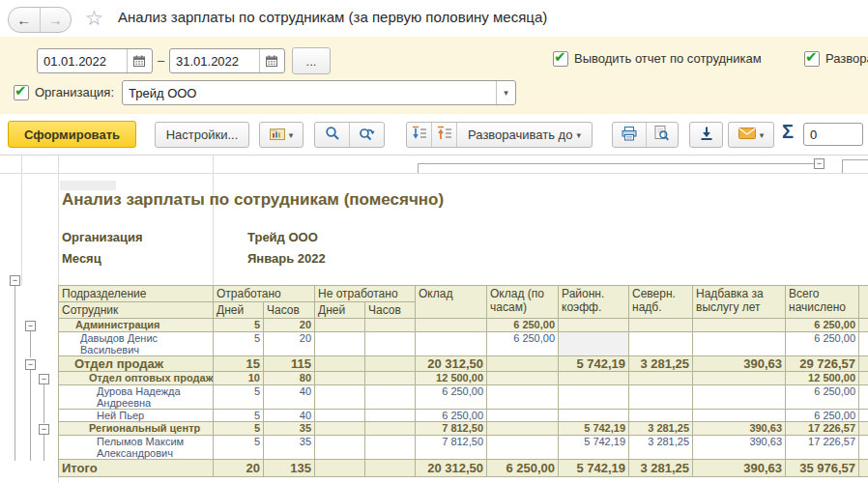  What do you see at coordinates (739, 302) in the screenshot?
I see `col-header: Надбавка за выслугу лет` at bounding box center [739, 302].